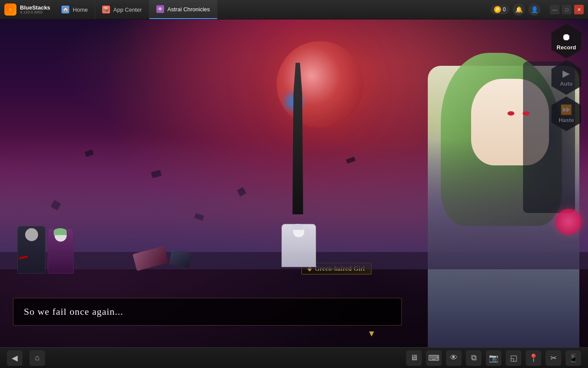 The height and width of the screenshot is (368, 588). What do you see at coordinates (162, 258) in the screenshot?
I see `fallen-characters` at bounding box center [162, 258].